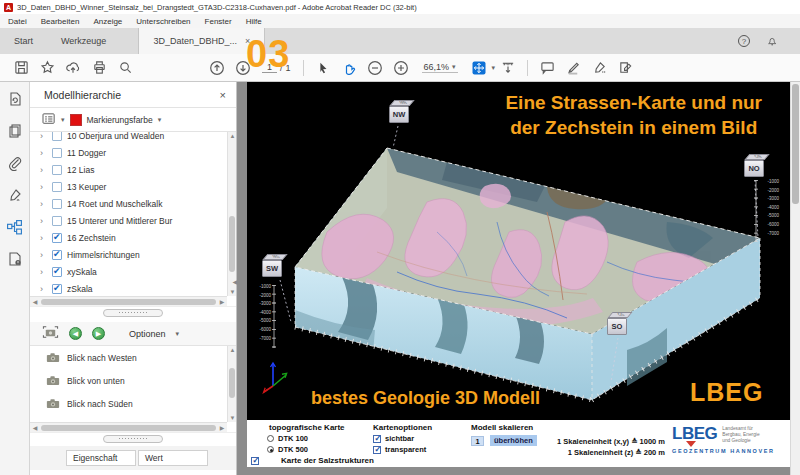 This screenshot has width=800, height=475. Describe the element at coordinates (76, 334) in the screenshot. I see `previous-view-button: ◀` at that location.